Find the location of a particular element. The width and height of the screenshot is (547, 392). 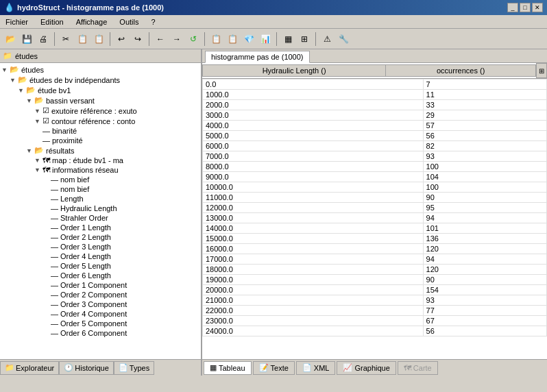

tree-item: — Order 5 Length is located at coordinates (100, 266).